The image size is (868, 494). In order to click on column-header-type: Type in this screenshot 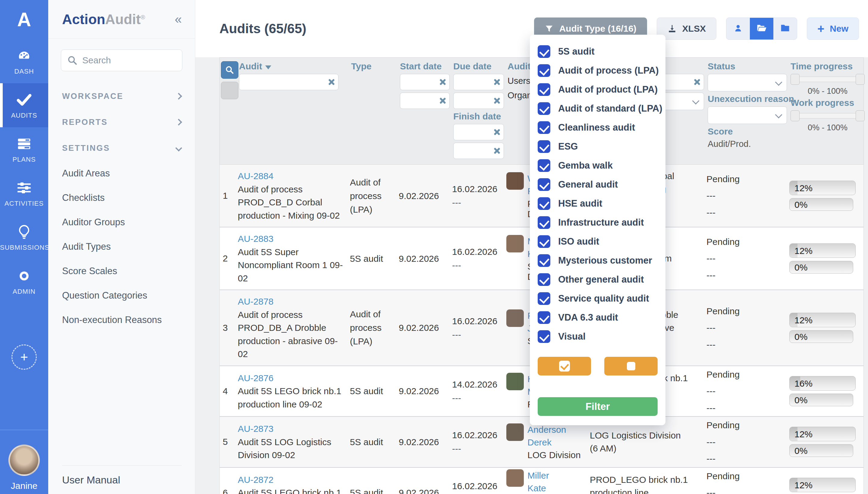, I will do `click(374, 66)`.